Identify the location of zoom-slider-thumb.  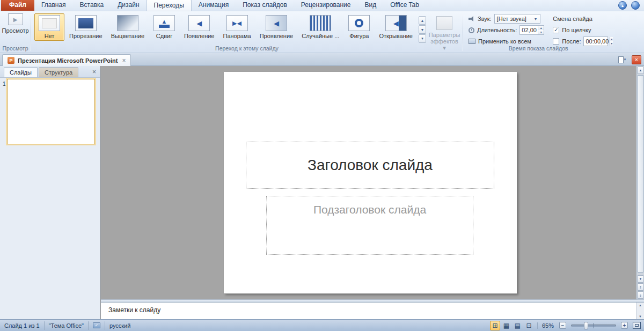
(586, 326).